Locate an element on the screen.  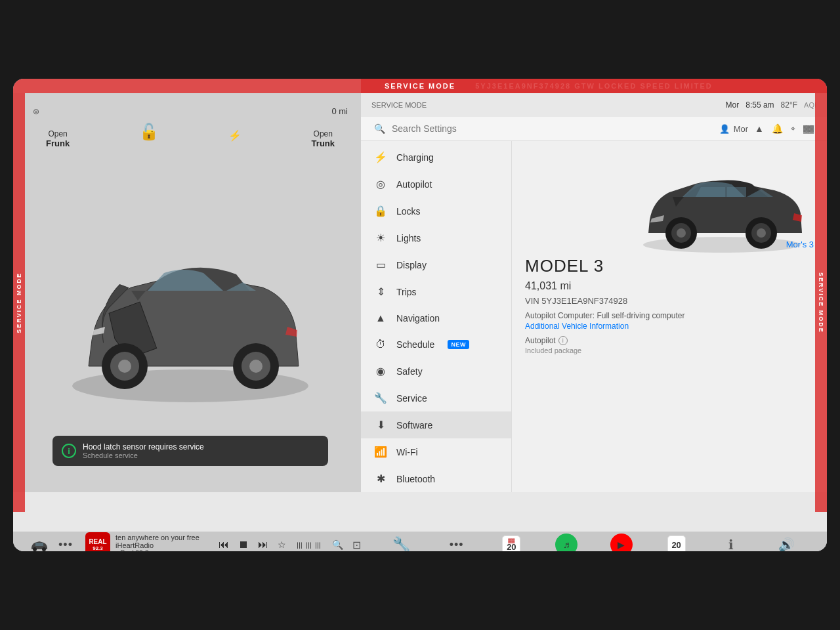
safety-icon: ◉ is located at coordinates (381, 371).